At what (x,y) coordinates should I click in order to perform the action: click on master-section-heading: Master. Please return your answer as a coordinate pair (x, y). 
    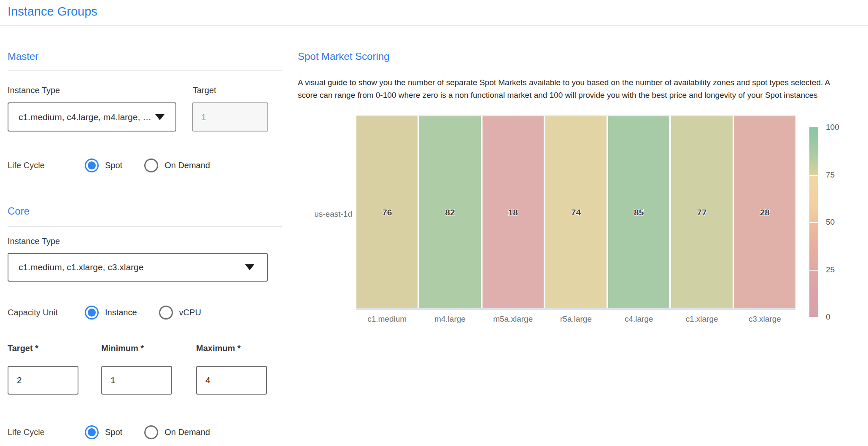
    Looking at the image, I should click on (23, 56).